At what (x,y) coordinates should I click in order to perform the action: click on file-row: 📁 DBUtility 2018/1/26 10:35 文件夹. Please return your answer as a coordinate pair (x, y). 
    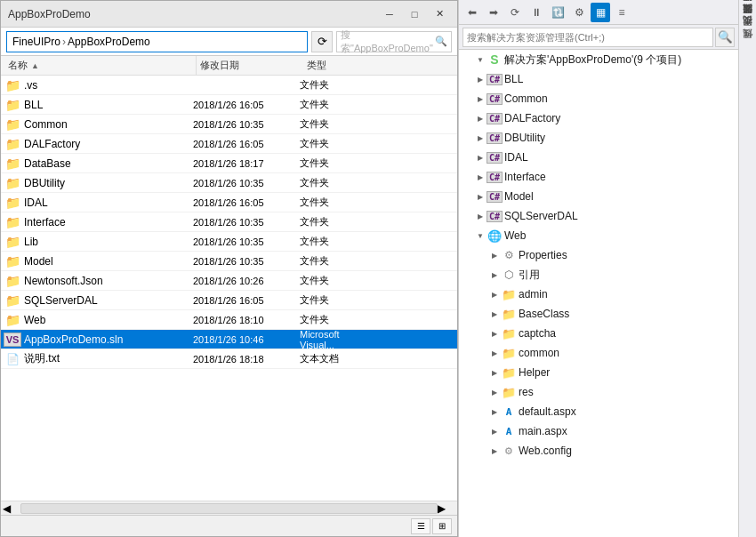
    Looking at the image, I should click on (229, 183).